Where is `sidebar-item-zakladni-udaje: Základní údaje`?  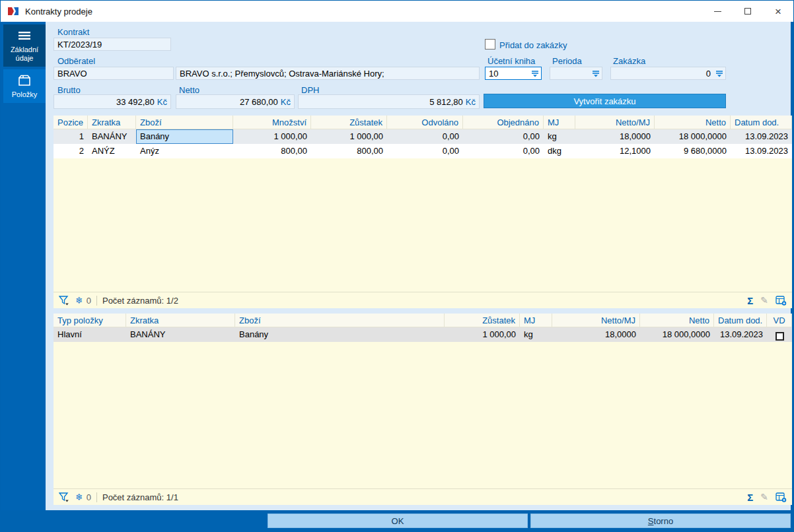
sidebar-item-zakladni-udaje: Základní údaje is located at coordinates (24, 46).